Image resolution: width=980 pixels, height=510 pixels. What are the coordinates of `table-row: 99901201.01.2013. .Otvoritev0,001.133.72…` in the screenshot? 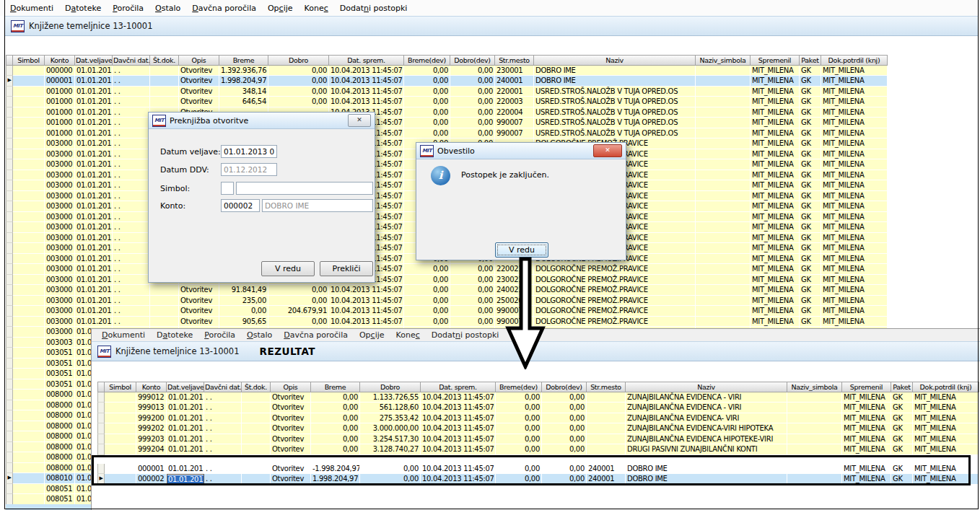 It's located at (538, 398).